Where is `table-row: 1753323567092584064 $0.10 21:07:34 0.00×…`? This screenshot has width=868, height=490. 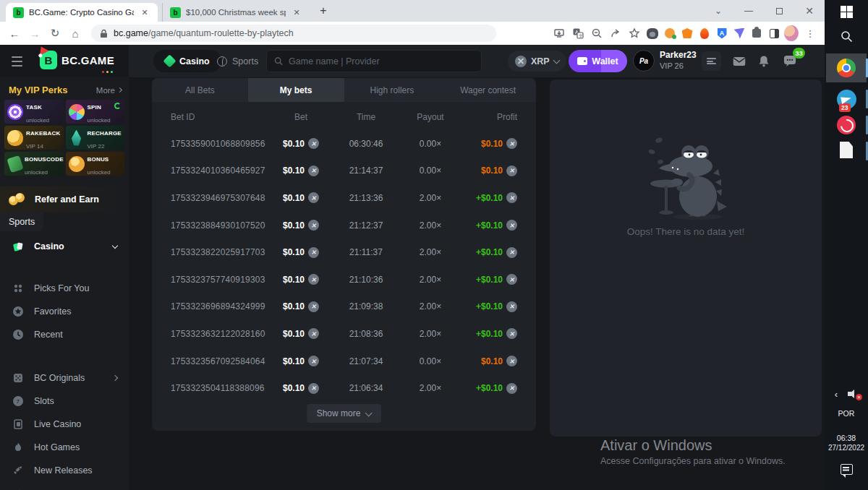
table-row: 1753323567092584064 $0.10 21:07:34 0.00×… is located at coordinates (344, 361).